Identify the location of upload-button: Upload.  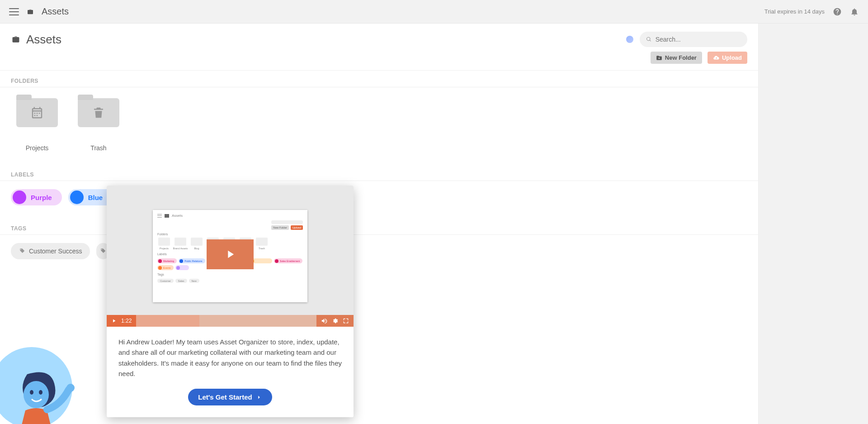
(727, 58).